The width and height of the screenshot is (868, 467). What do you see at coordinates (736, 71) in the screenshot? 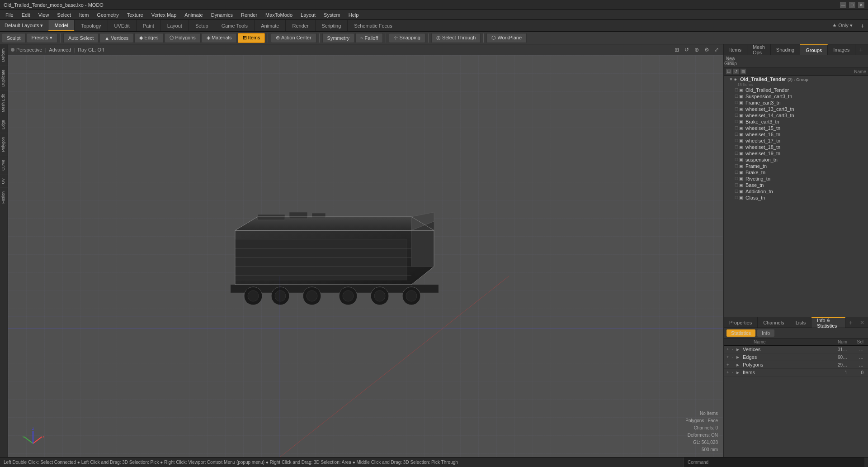
I see `tree-icon-btn-2: ↺` at bounding box center [736, 71].